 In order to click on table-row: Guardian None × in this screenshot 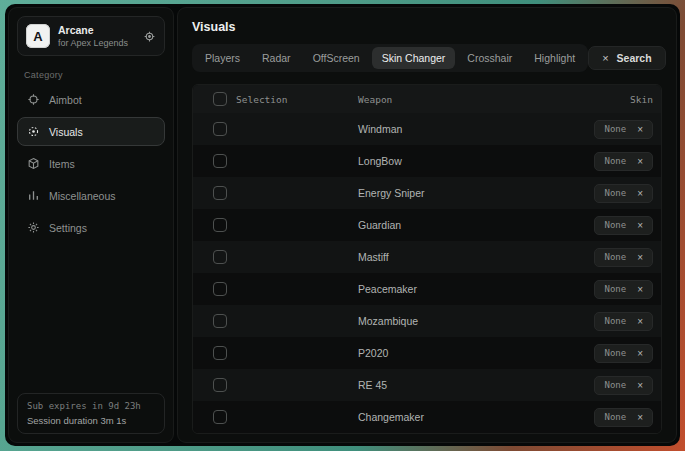, I will do `click(427, 225)`.